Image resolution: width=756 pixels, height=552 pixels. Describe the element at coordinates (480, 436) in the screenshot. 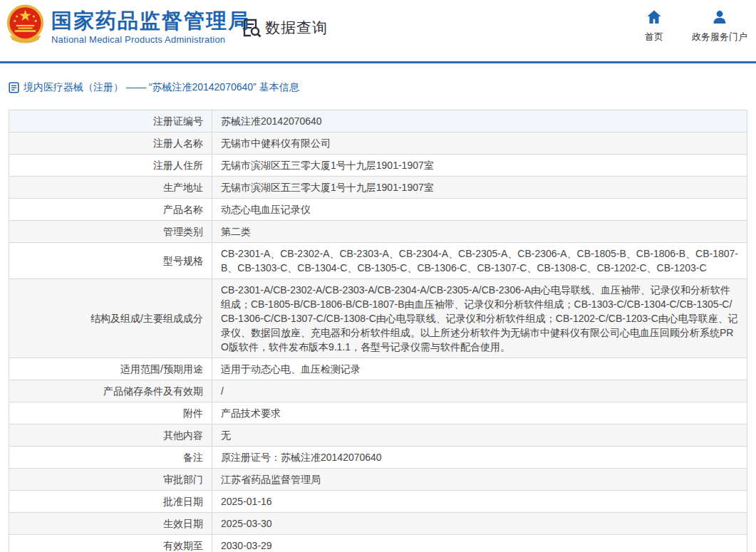

I see `row-value: 无` at that location.